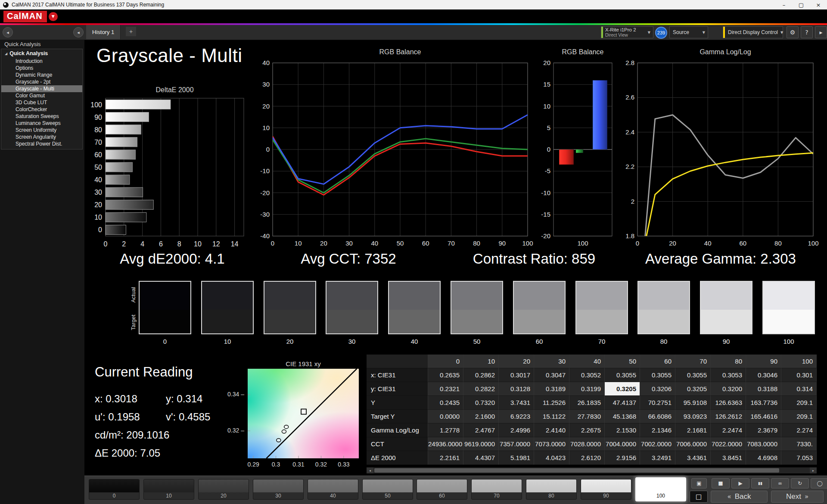 This screenshot has width=827, height=504. What do you see at coordinates (721, 483) in the screenshot?
I see `stop-button: ■` at bounding box center [721, 483].